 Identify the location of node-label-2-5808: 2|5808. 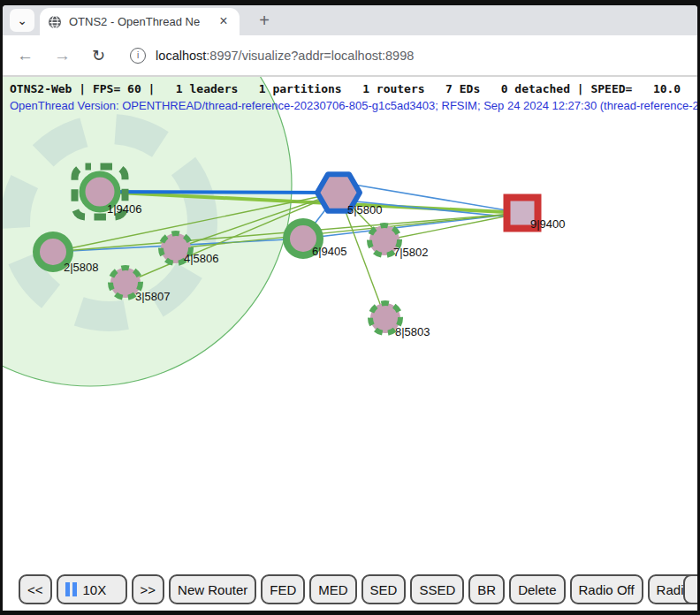
(81, 267).